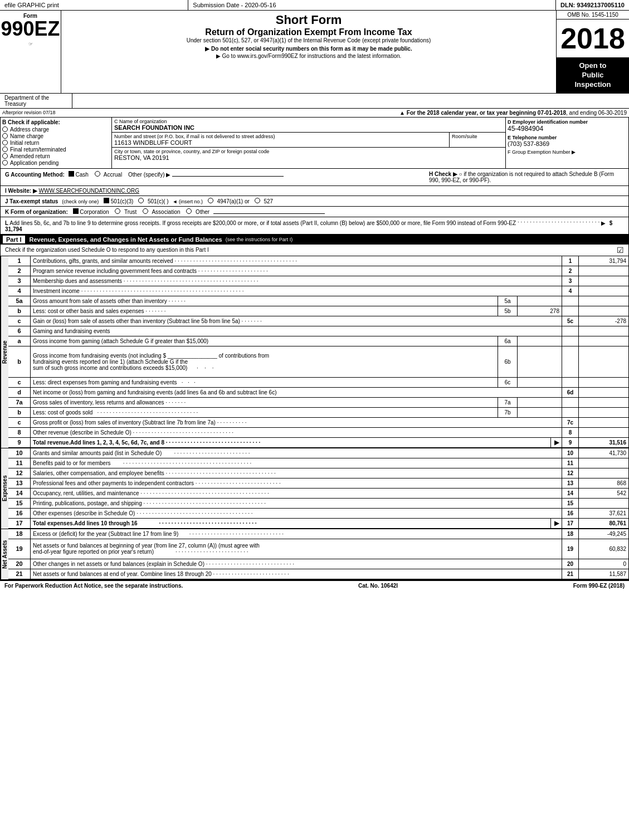  I want to click on row-linenum-7b, so click(570, 412).